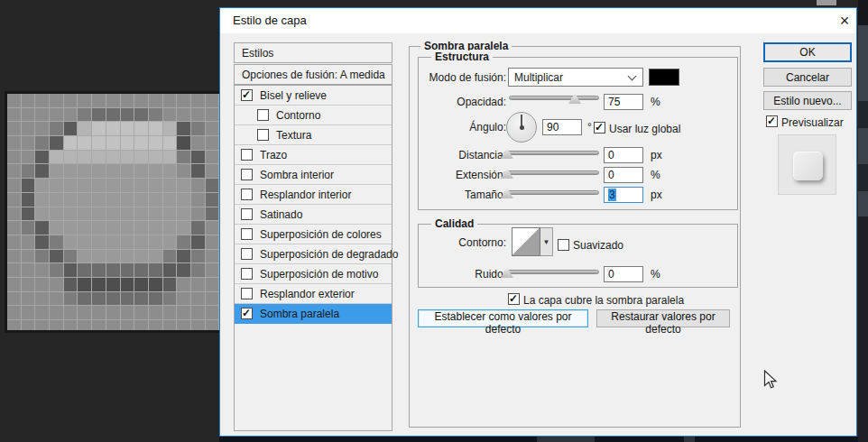 The image size is (868, 442). I want to click on styles-header-label: Estilos, so click(258, 53).